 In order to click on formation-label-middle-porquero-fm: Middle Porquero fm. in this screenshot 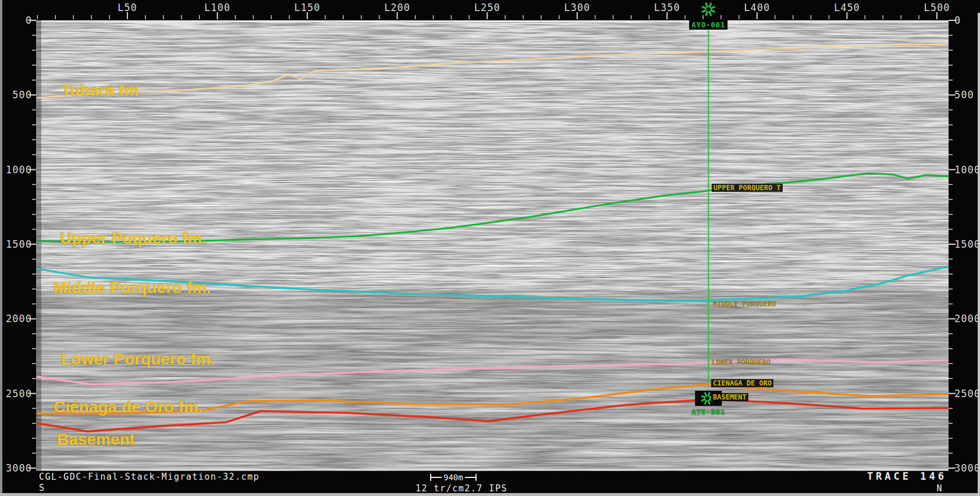, I will do `click(133, 288)`.